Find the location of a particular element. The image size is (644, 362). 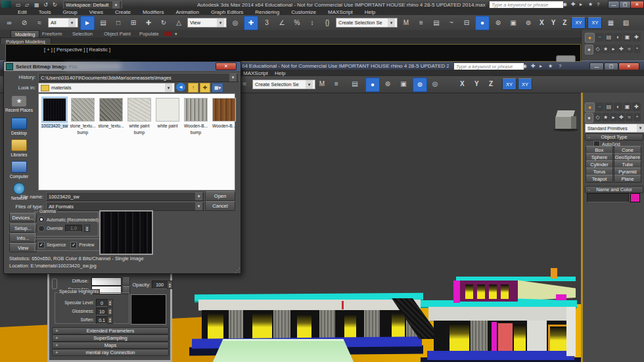

filename-input: 10023420_sw is located at coordinates (126, 196).